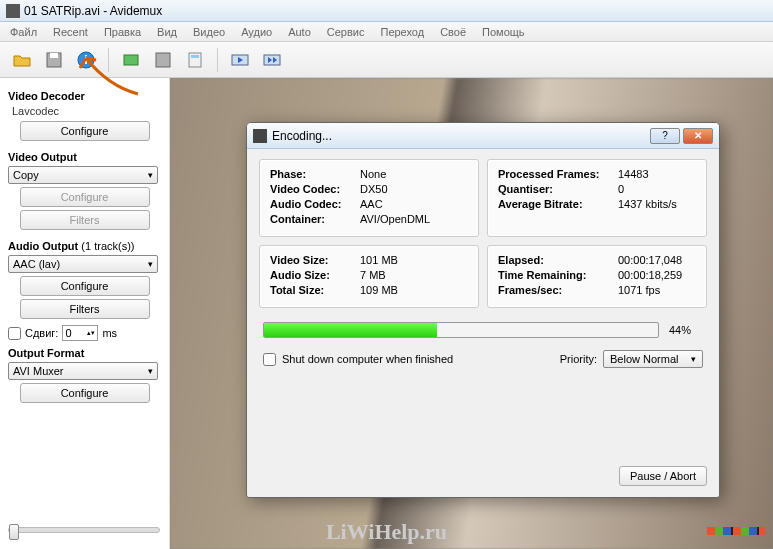 The height and width of the screenshot is (549, 773). What do you see at coordinates (195, 60) in the screenshot?
I see `calculator-button` at bounding box center [195, 60].